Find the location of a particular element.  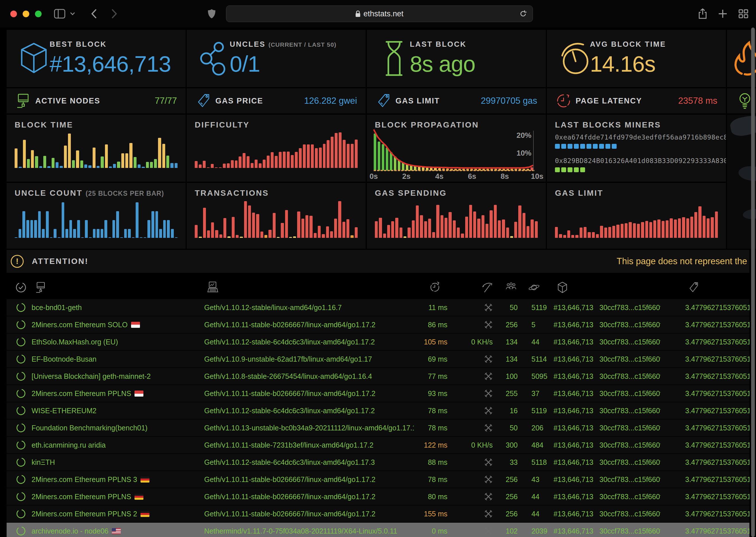

table-row: archivenode.io - node06Nethermind/v1.11.… is located at coordinates (378, 530).